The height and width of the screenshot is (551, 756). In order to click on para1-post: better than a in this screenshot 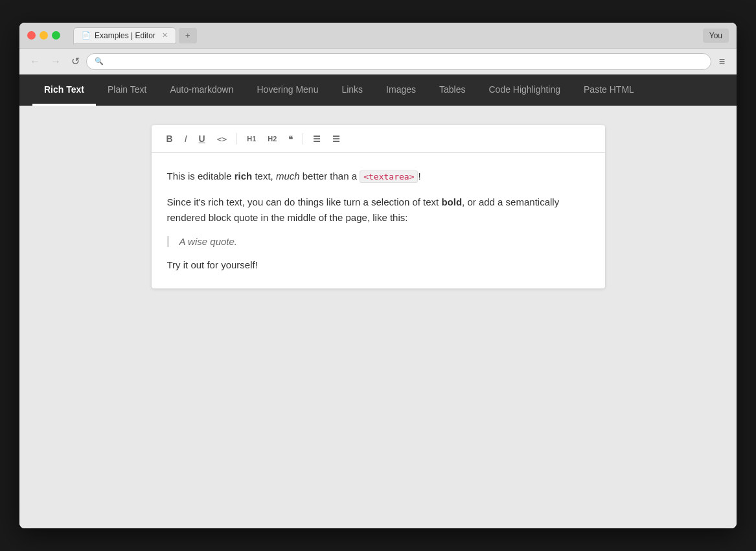, I will do `click(330, 176)`.